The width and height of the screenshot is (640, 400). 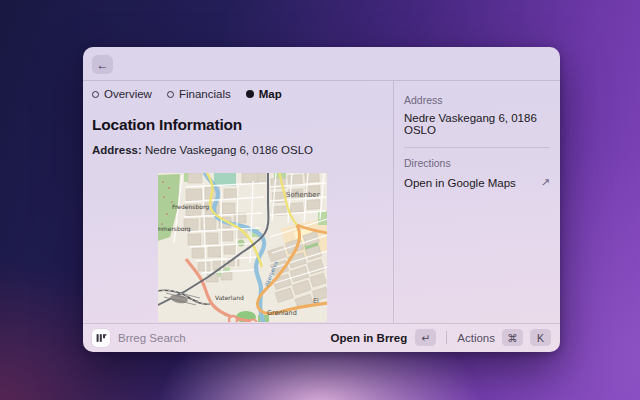 I want to click on command-key-icon: ⌘, so click(x=512, y=338).